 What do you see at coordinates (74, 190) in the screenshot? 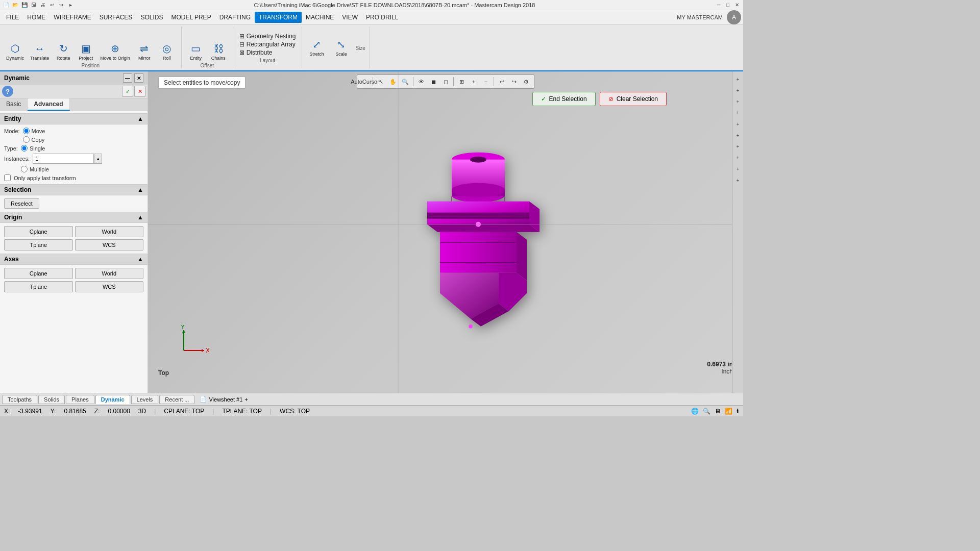
I see `selection-section-header: Selection ▲` at bounding box center [74, 190].